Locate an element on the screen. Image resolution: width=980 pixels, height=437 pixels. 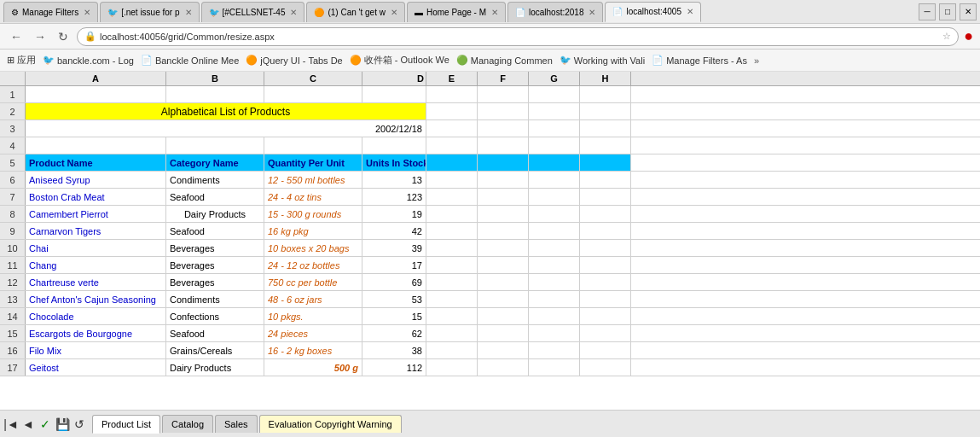
cell-12e is located at coordinates (452, 282).